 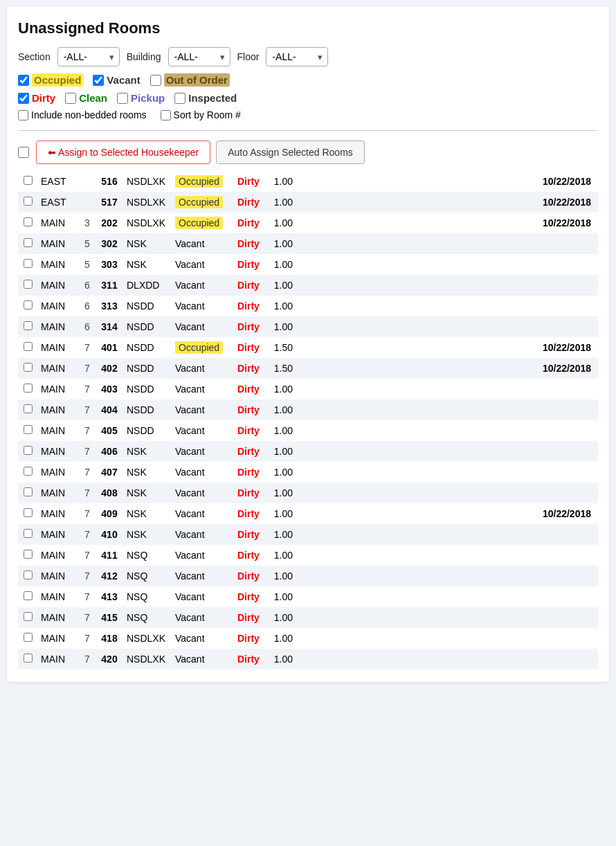 What do you see at coordinates (206, 98) in the screenshot?
I see `inspected-checkbox-label: Inspected` at bounding box center [206, 98].